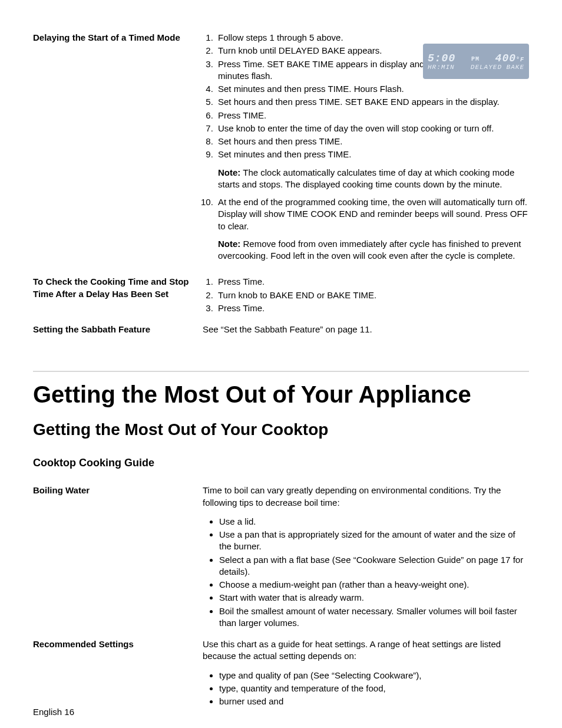 The width and height of the screenshot is (562, 728). What do you see at coordinates (374, 566) in the screenshot?
I see `list-item: Select a pan with a flat base (See “Cook…` at bounding box center [374, 566].